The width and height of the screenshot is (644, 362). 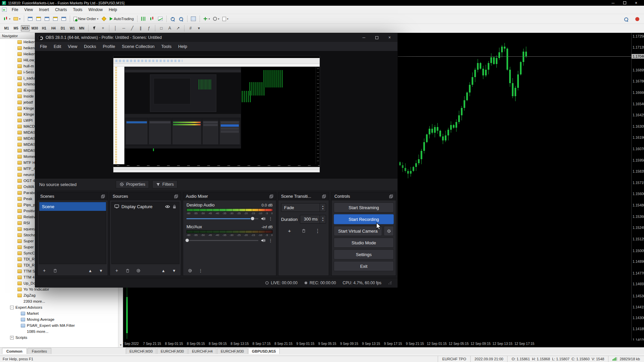 What do you see at coordinates (59, 301) in the screenshot?
I see `navigator-item-2393-more: 2393 more...` at bounding box center [59, 301].